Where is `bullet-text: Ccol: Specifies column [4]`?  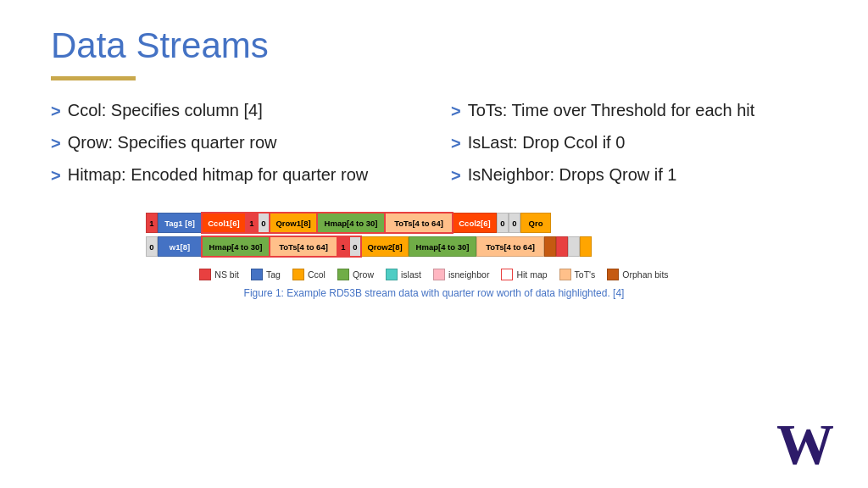
bullet-text: Ccol: Specifies column [4] is located at coordinates (165, 110).